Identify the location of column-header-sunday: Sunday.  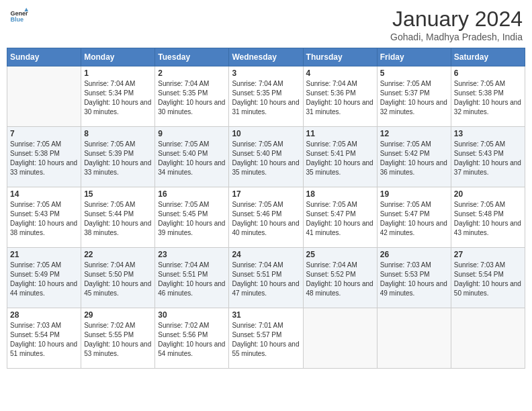
(44, 58).